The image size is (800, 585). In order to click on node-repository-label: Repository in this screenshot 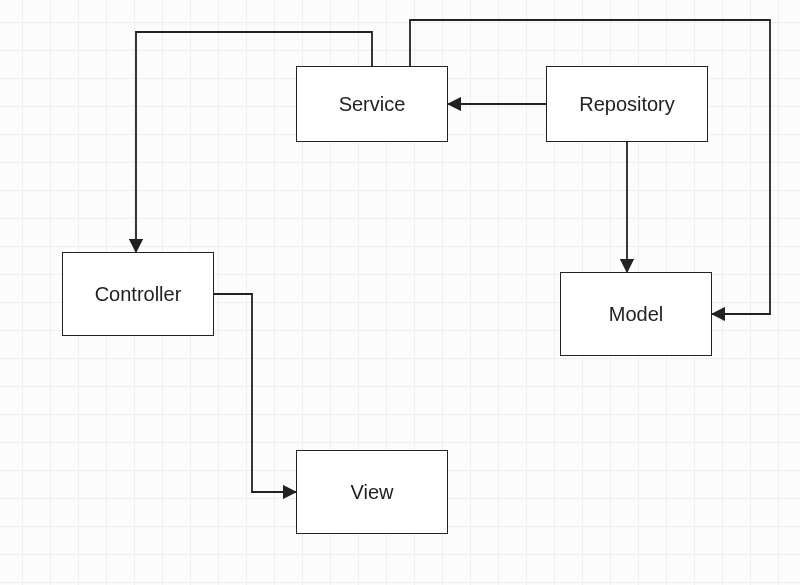, I will do `click(627, 104)`.